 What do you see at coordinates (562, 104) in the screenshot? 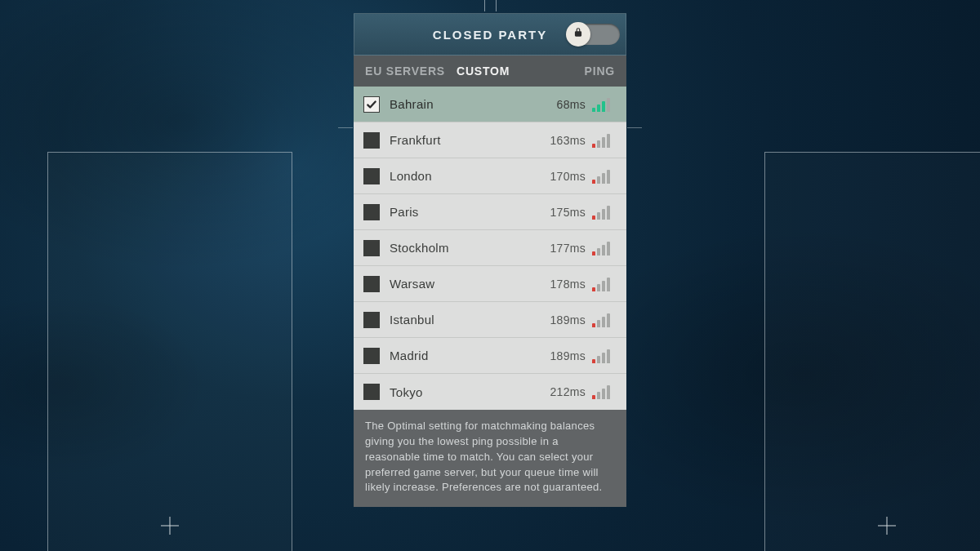
I see `server-ping: 68ms` at bounding box center [562, 104].